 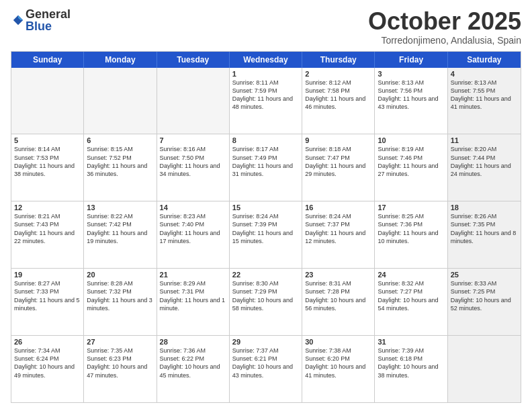 What do you see at coordinates (339, 95) in the screenshot?
I see `cell-info: Sunrise: 8:12 AM Sunset: 7:58 PM Dayligh…` at bounding box center [339, 95].